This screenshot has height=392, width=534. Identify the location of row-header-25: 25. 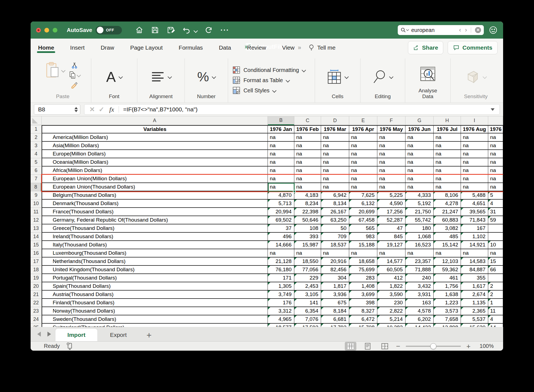
(36, 325).